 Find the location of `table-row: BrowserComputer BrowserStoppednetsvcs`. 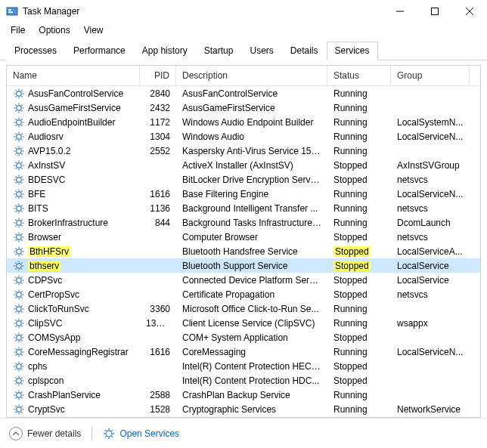

table-row: BrowserComputer BrowserStoppednetsvcs is located at coordinates (244, 237).